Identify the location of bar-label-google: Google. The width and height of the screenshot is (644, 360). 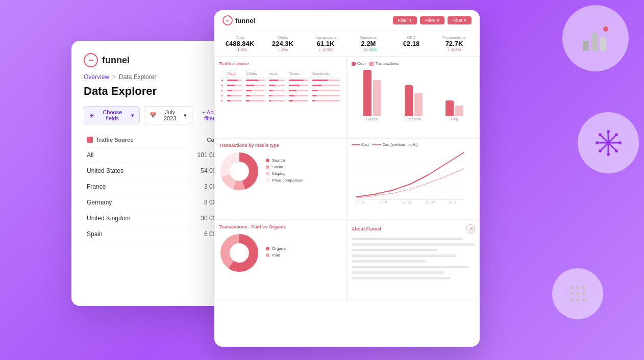
(373, 119).